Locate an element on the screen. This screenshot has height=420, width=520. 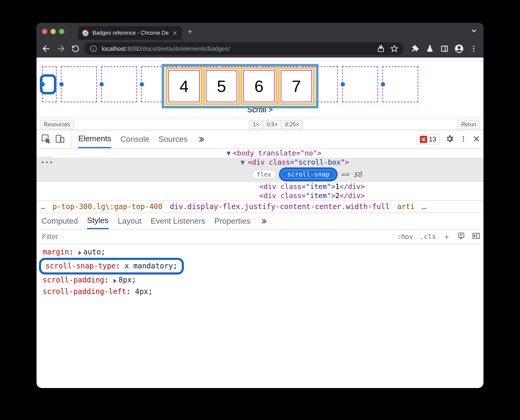
devtools-header: Elements Console Sources 13 is located at coordinates (260, 139).